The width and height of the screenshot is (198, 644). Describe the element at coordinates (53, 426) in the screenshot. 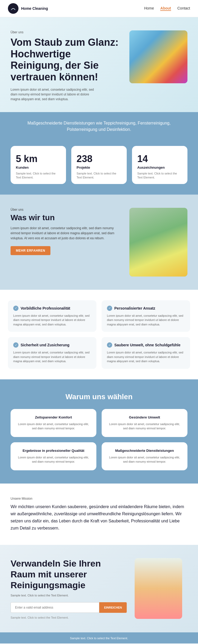

I see `why-card-text-0: Lorem ipsum dolor sit amet, consetetur s…` at that location.